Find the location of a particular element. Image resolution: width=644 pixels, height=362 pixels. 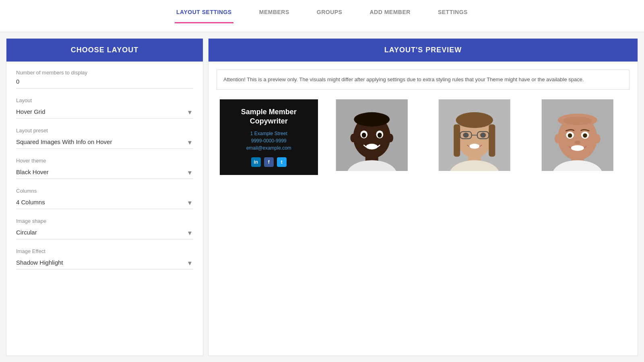

member-photo-light-male is located at coordinates (578, 135).